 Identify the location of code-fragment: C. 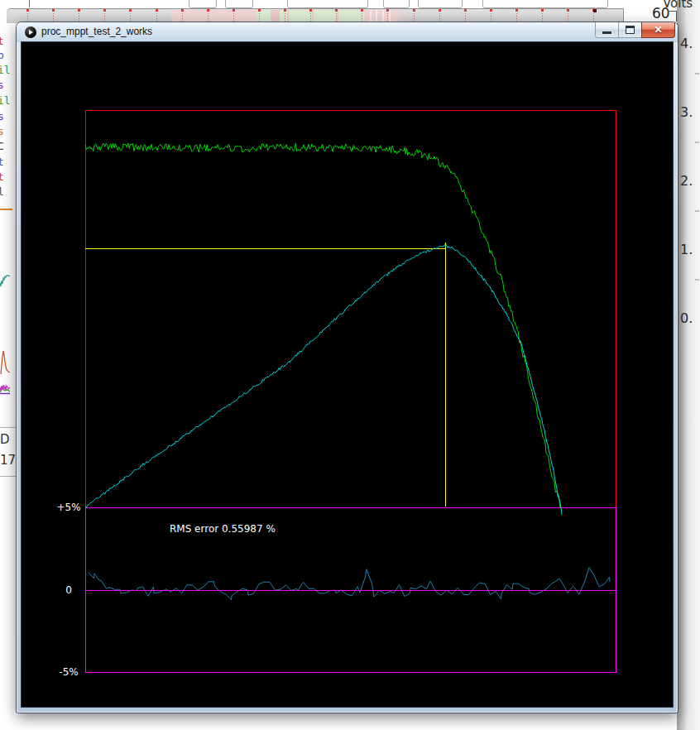
(2, 146).